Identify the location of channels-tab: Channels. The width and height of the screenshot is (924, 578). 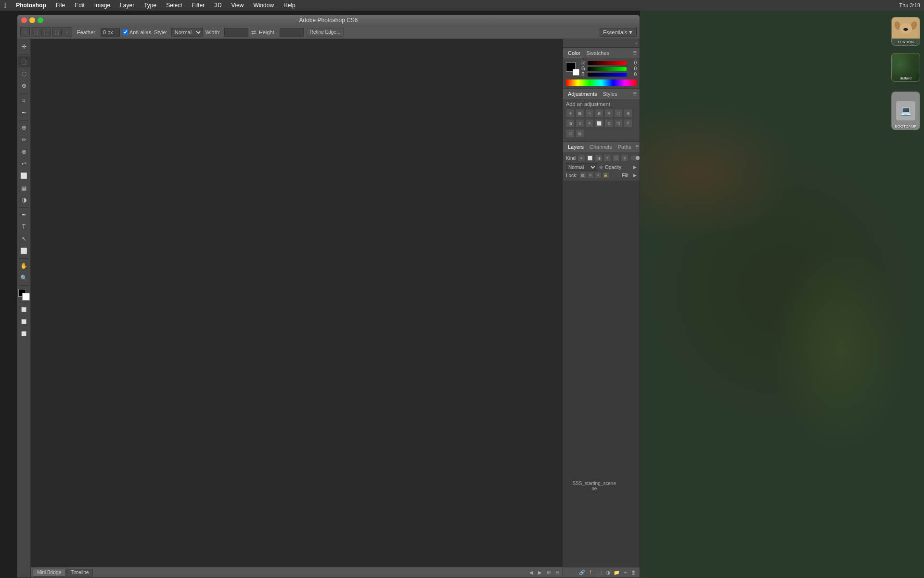
(601, 147).